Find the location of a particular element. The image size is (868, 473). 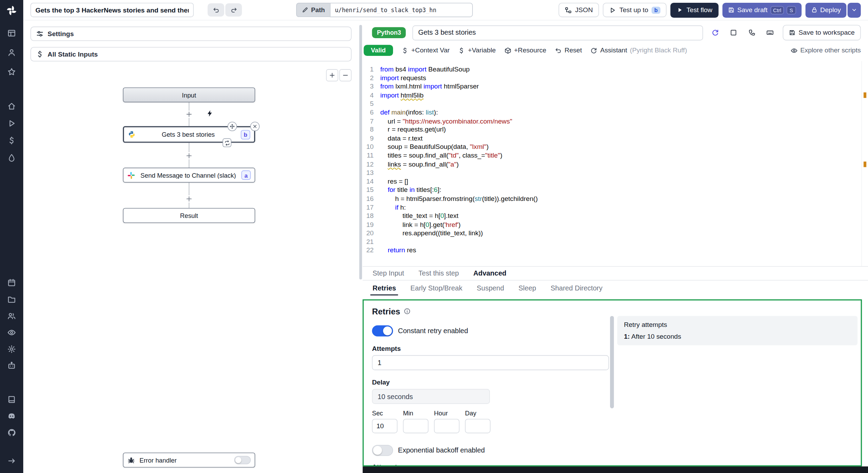

add-resource-button: +Resource is located at coordinates (525, 50).